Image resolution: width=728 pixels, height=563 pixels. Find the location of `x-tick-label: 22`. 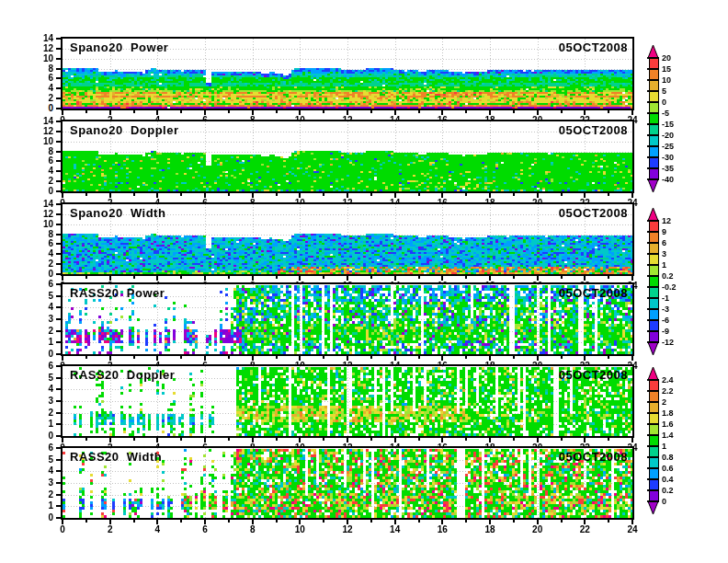

x-tick-label: 22 is located at coordinates (585, 530).